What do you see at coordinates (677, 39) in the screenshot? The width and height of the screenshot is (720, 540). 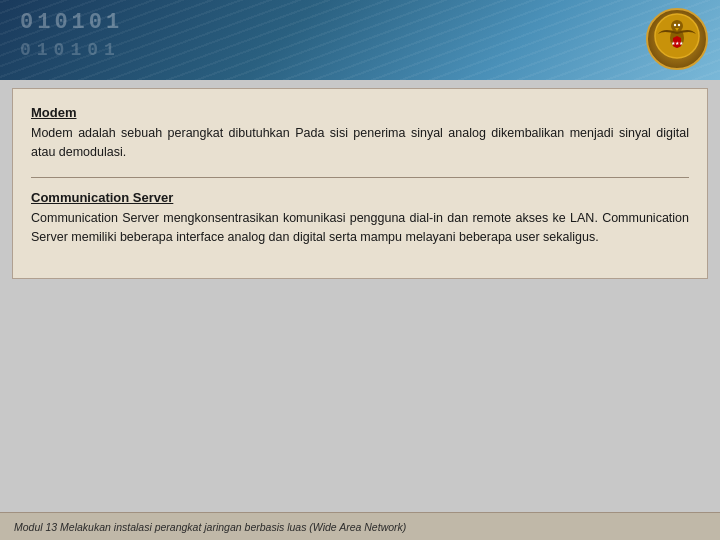 I see `logo: ★★★` at bounding box center [677, 39].